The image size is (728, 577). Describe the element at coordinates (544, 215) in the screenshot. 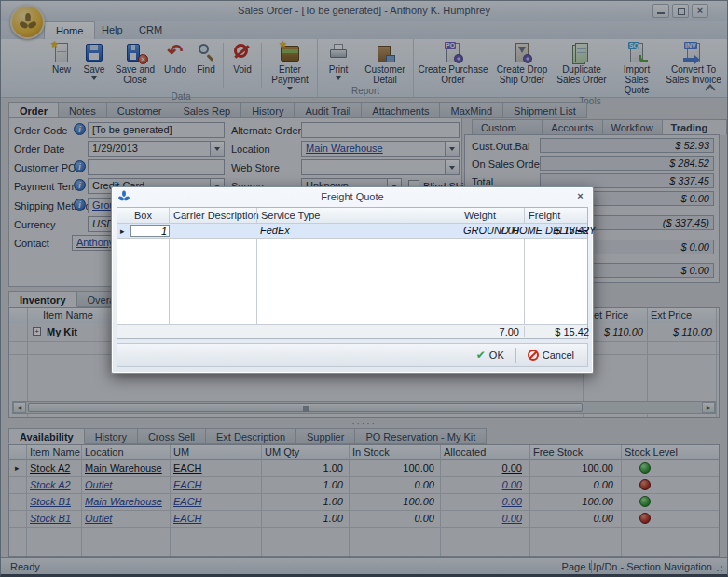

I see `column-header: Freight` at that location.